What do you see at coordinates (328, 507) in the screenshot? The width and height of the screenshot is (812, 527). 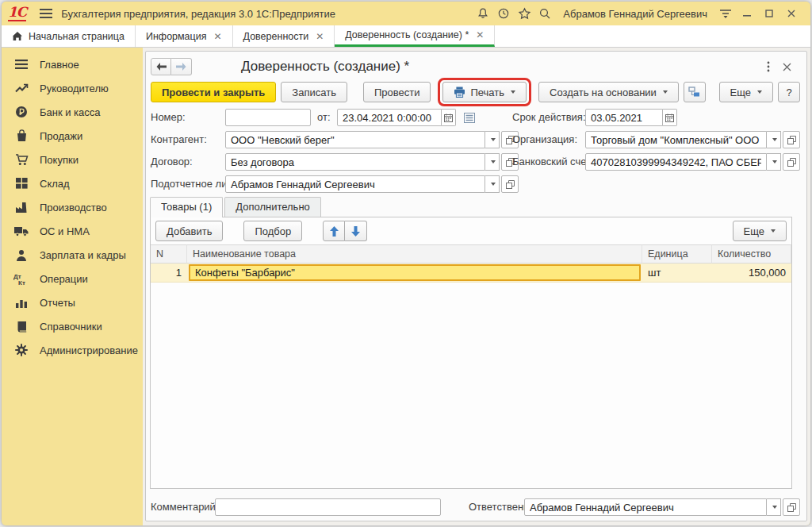 I see `comment-input` at bounding box center [328, 507].